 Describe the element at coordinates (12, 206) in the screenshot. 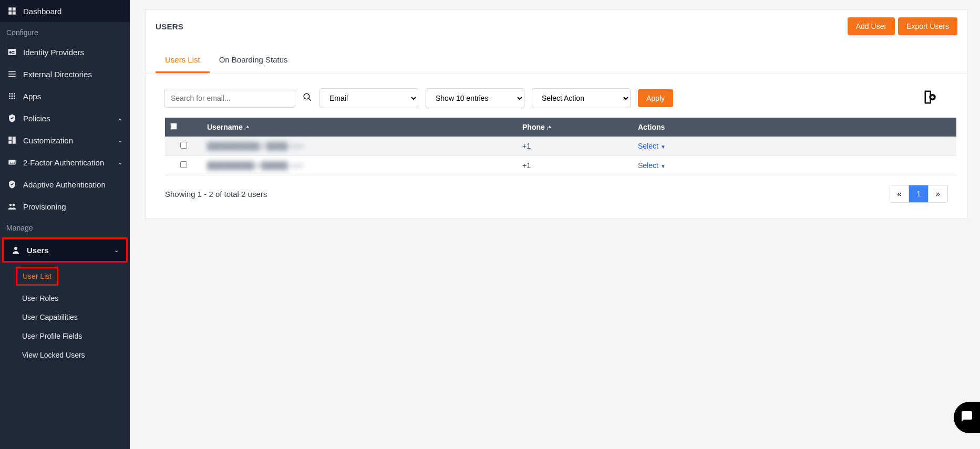

I see `provisioning-icon` at that location.